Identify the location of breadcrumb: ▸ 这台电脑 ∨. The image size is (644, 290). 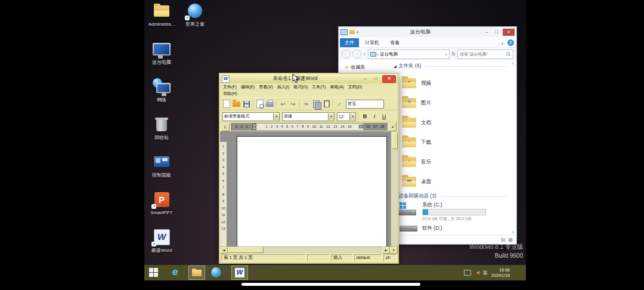
(409, 54).